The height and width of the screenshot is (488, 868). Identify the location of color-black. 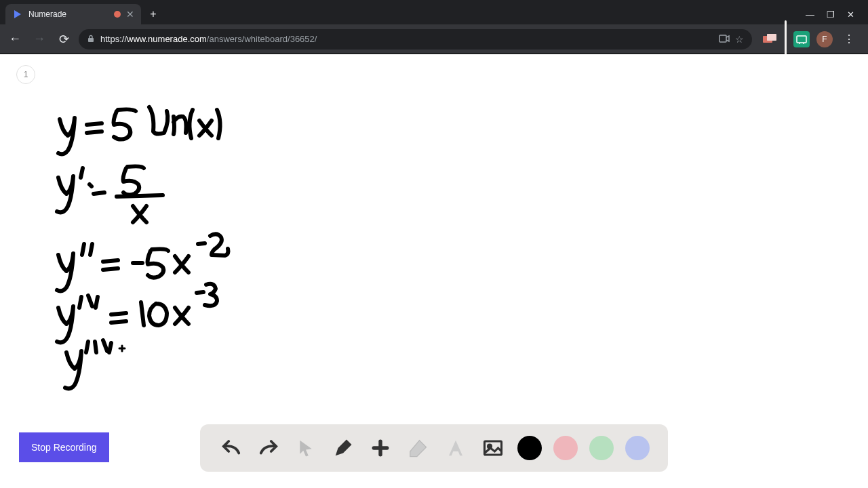
(530, 448).